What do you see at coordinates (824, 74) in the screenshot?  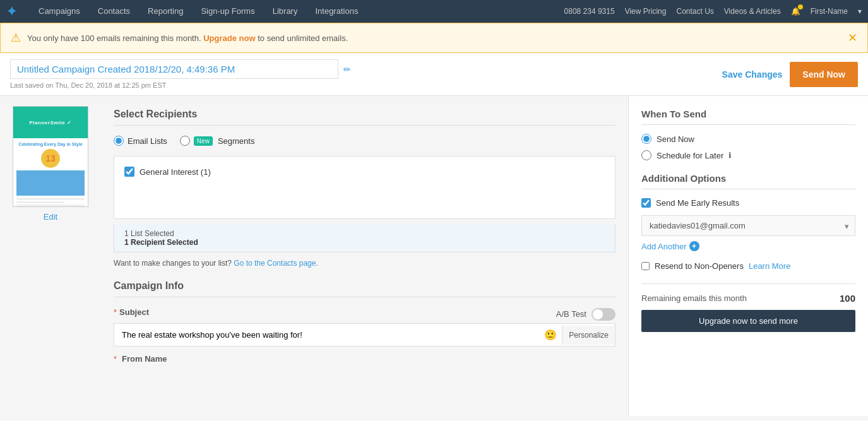 I see `send-now-button: Send Now` at bounding box center [824, 74].